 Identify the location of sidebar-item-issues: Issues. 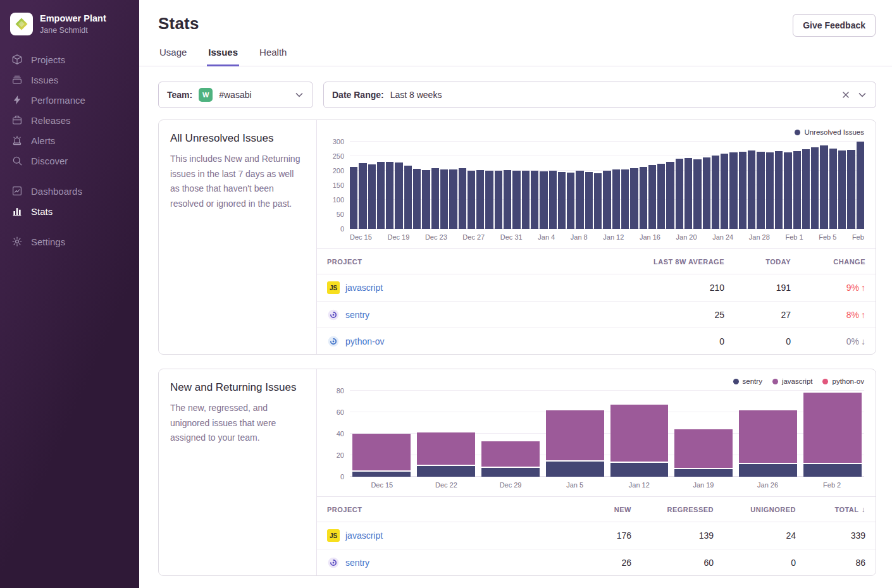
(70, 80).